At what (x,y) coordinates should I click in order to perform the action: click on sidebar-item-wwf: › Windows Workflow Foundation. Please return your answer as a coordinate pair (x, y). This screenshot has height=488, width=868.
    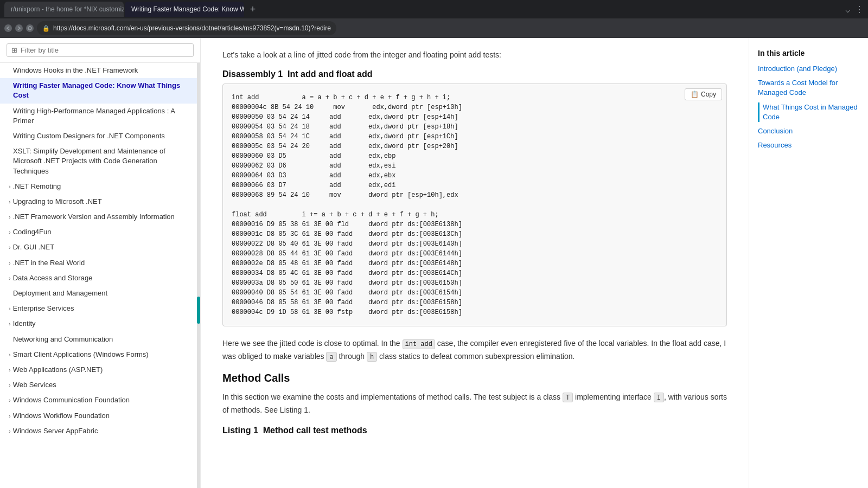
    Looking at the image, I should click on (99, 416).